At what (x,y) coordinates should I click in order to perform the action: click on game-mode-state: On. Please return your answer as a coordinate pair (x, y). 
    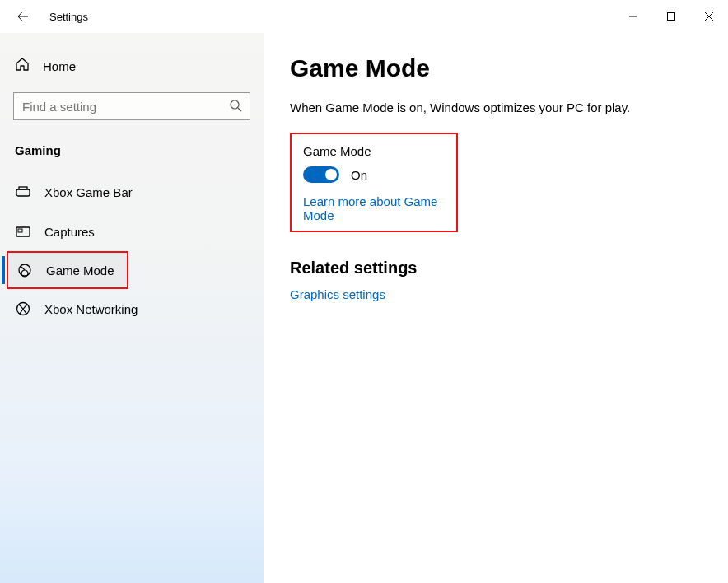
    Looking at the image, I should click on (359, 175).